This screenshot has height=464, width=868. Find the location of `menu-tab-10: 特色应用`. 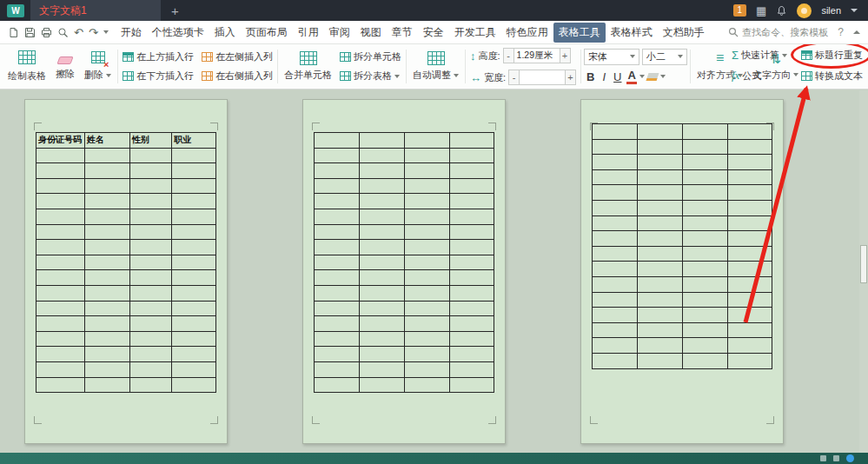

menu-tab-10: 特色应用 is located at coordinates (527, 33).